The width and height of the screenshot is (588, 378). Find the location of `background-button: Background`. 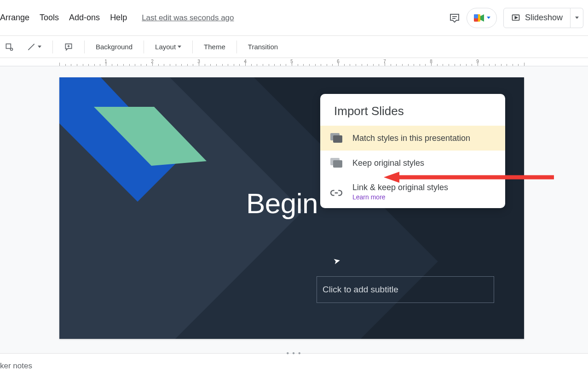

background-button: Background is located at coordinates (114, 47).